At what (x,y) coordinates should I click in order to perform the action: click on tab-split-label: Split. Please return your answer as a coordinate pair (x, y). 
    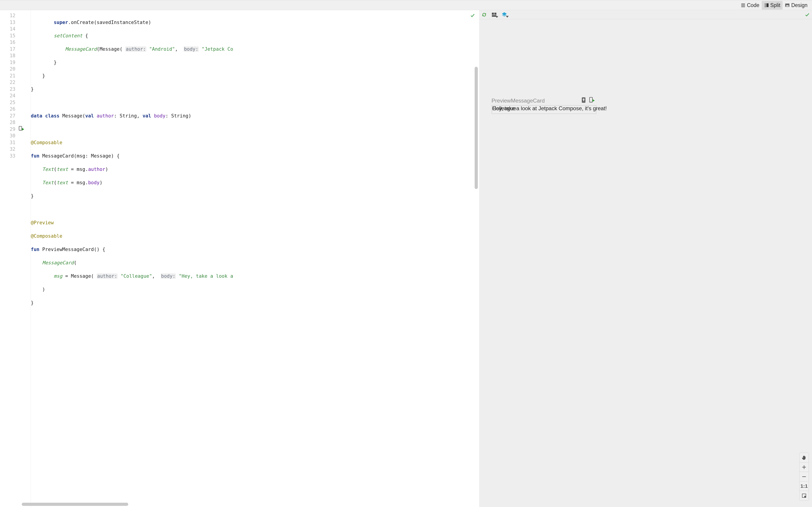
    Looking at the image, I should click on (775, 5).